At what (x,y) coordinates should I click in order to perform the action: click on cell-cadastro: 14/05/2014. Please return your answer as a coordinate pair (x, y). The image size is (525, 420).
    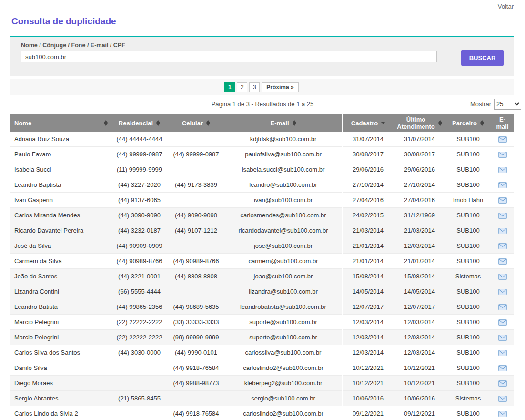
    Looking at the image, I should click on (368, 292).